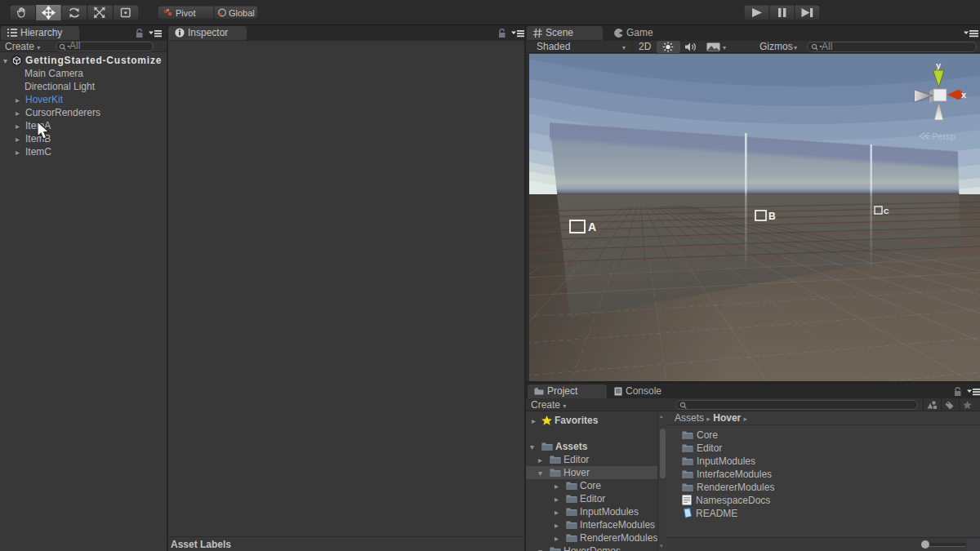 Image resolution: width=980 pixels, height=551 pixels. Describe the element at coordinates (592, 227) in the screenshot. I see `svg-text: A` at that location.